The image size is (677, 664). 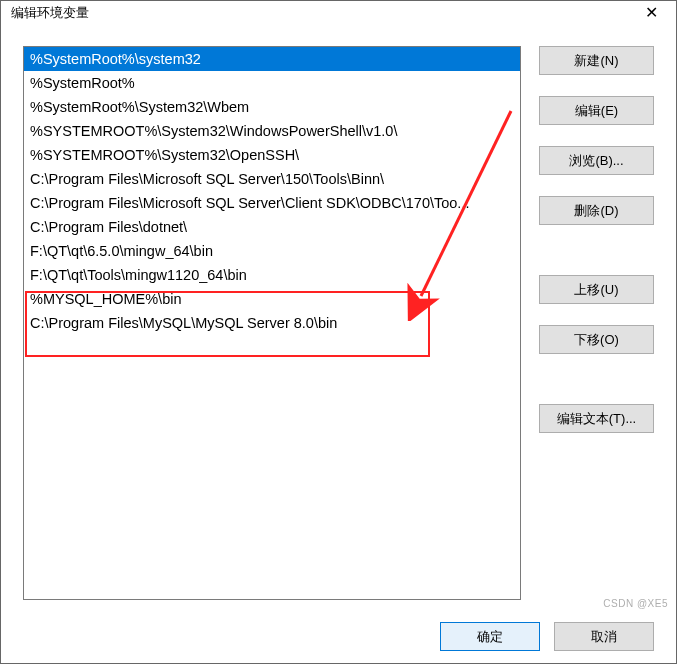 What do you see at coordinates (272, 203) in the screenshot?
I see `list-item: C:\Program Files\Microsoft SQL Server\Cl…` at bounding box center [272, 203].